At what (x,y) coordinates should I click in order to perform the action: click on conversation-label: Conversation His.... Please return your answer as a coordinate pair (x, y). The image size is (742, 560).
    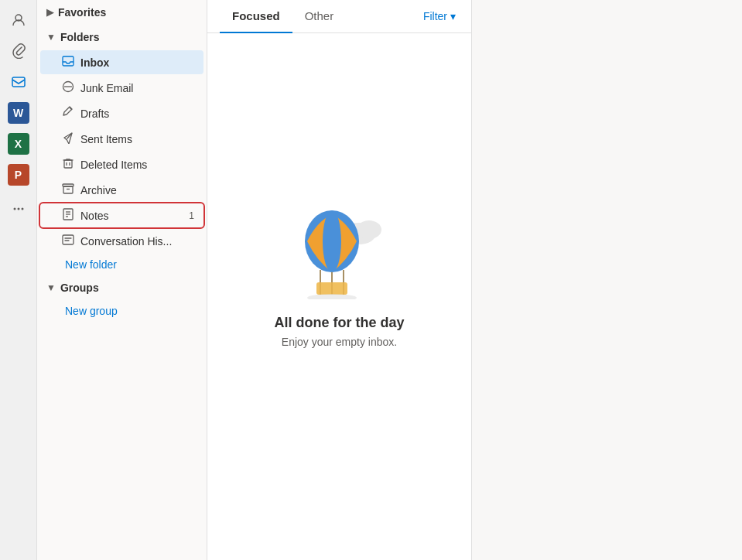
    Looking at the image, I should click on (138, 241).